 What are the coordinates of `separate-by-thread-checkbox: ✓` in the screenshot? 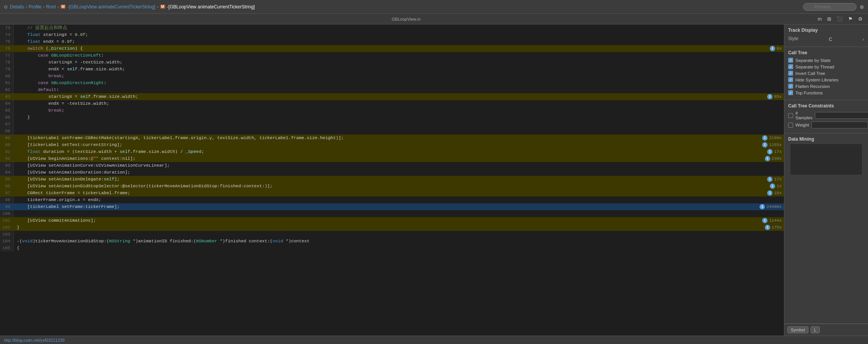 It's located at (791, 67).